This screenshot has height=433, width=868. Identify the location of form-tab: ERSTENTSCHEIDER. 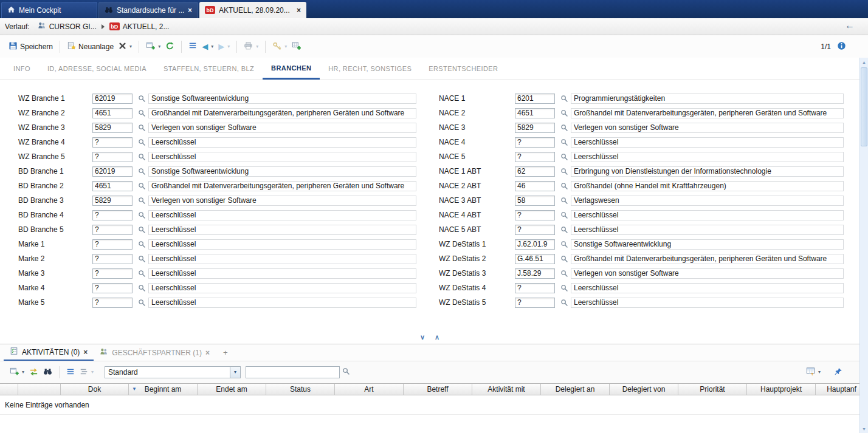
(463, 69).